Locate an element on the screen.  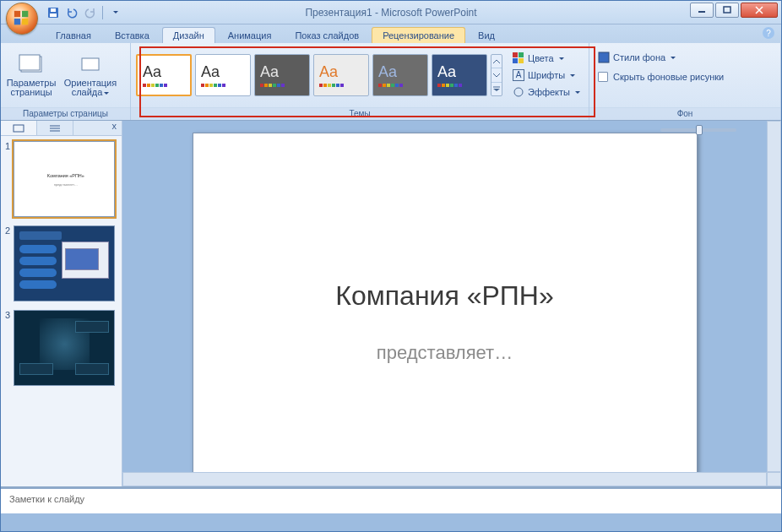
theme-effects-label: Эффекты is located at coordinates (549, 92).